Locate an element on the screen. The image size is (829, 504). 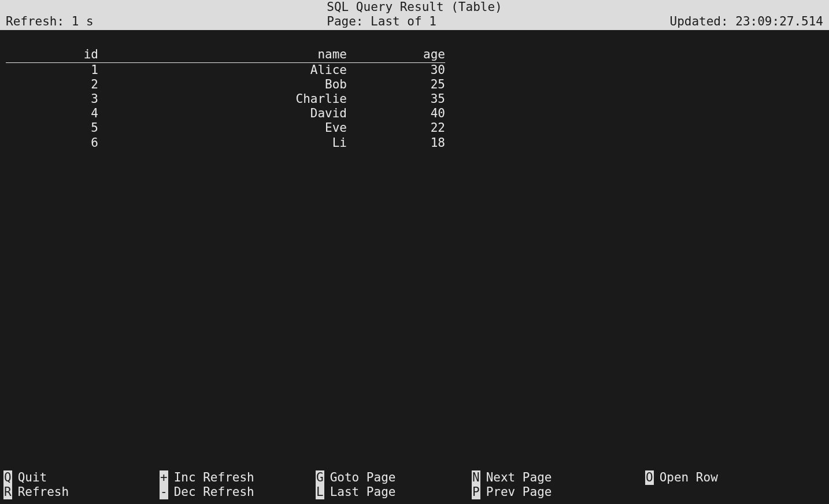
cell-id: 2 is located at coordinates (52, 84).